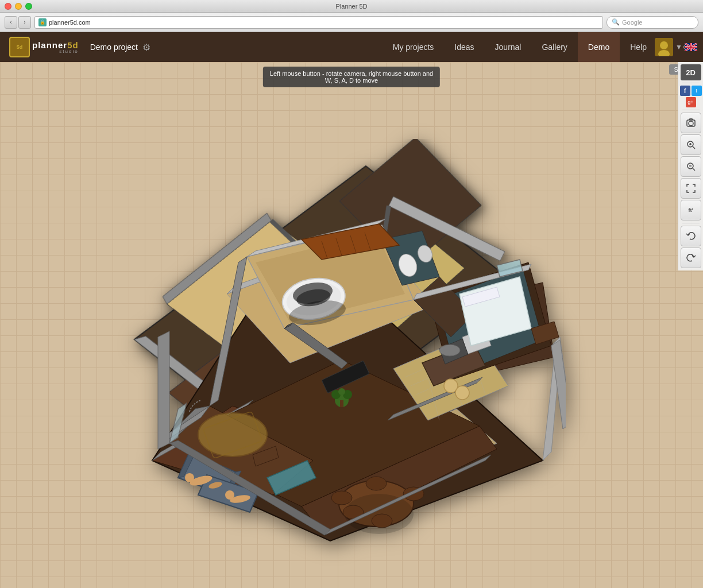  What do you see at coordinates (11, 22) in the screenshot?
I see `back-button: ‹` at bounding box center [11, 22].